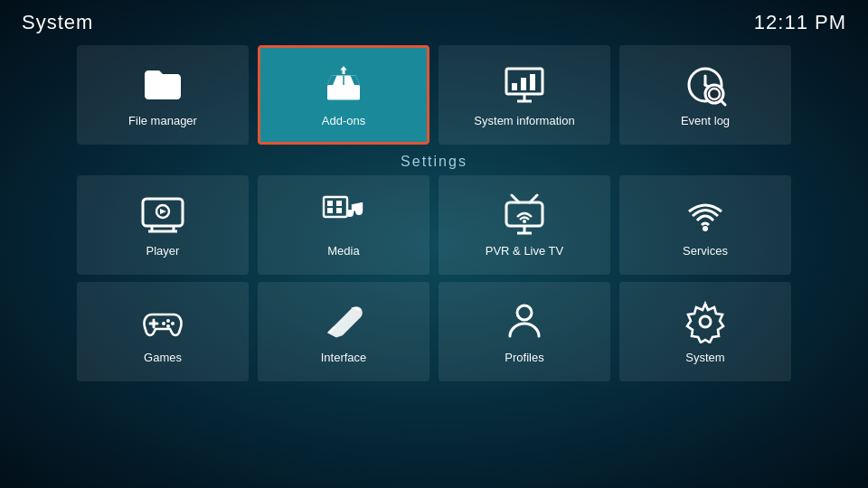 The width and height of the screenshot is (868, 488). What do you see at coordinates (524, 358) in the screenshot?
I see `profiles-label: Profiles` at bounding box center [524, 358].